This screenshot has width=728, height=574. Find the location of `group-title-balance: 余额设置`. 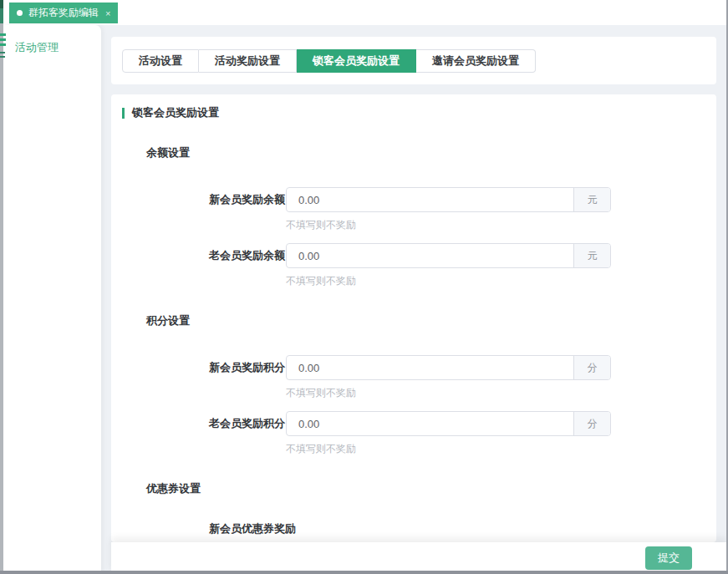

group-title-balance: 余额设置 is located at coordinates (431, 153).